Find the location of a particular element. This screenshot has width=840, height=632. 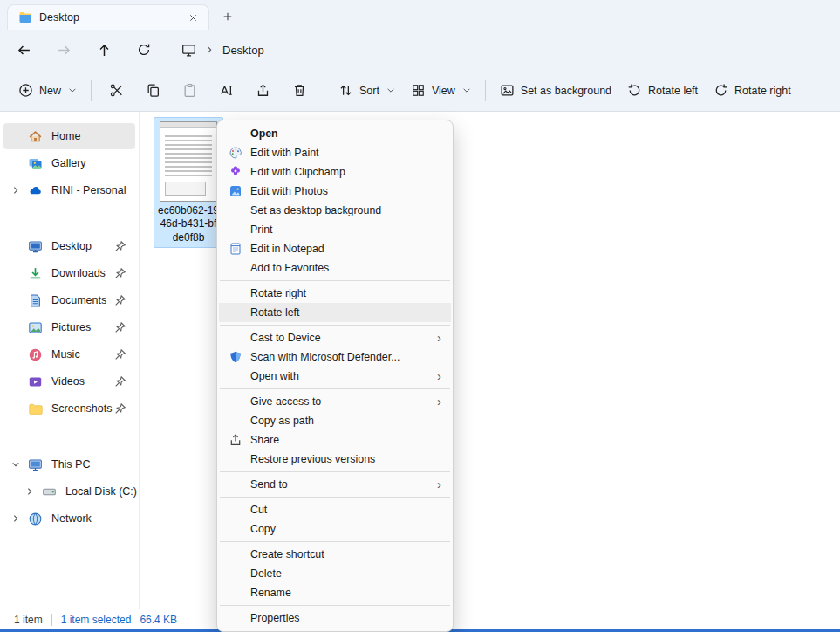

menu-item-edit-with-photos: Edit with Photos is located at coordinates (335, 191).